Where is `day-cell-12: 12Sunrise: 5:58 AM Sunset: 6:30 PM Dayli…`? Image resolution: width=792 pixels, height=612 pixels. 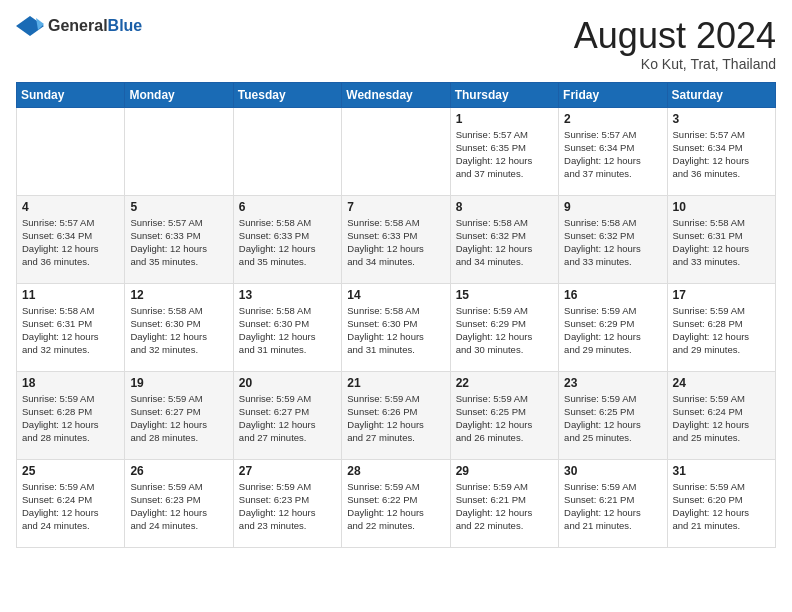
day-cell-12: 12Sunrise: 5:58 AM Sunset: 6:30 PM Dayli… is located at coordinates (179, 327).